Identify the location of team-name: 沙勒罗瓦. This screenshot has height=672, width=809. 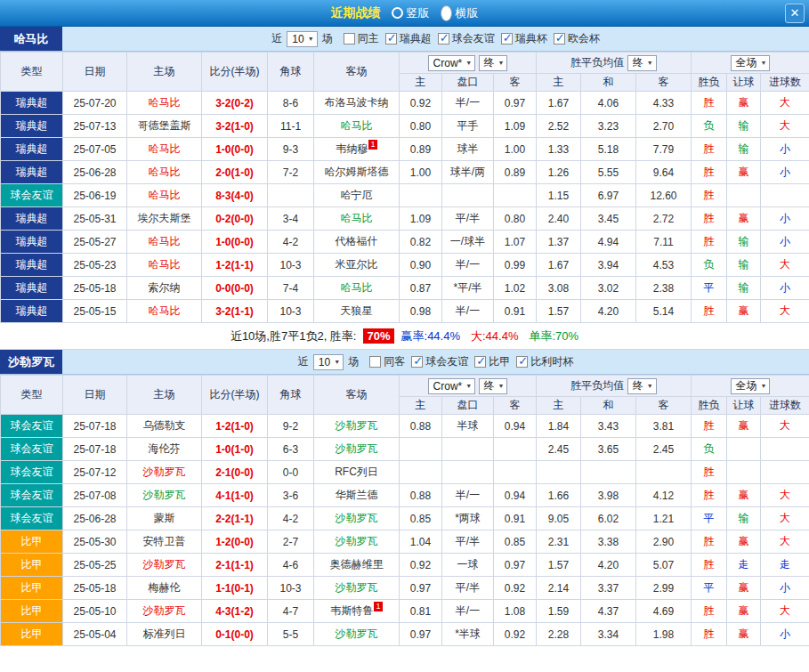
(31, 361).